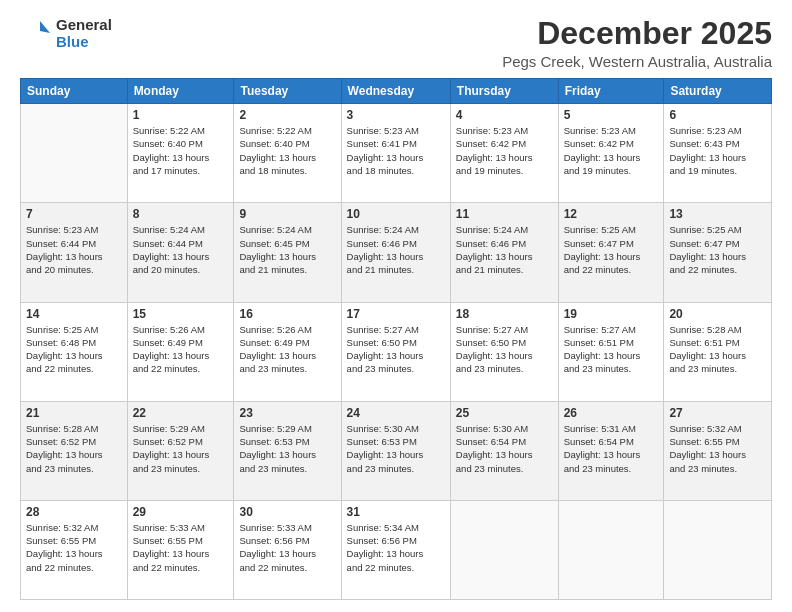  I want to click on calendar-cell: 29Sunrise: 5:33 AM Sunset: 6:55 PM Dayli…, so click(180, 550).